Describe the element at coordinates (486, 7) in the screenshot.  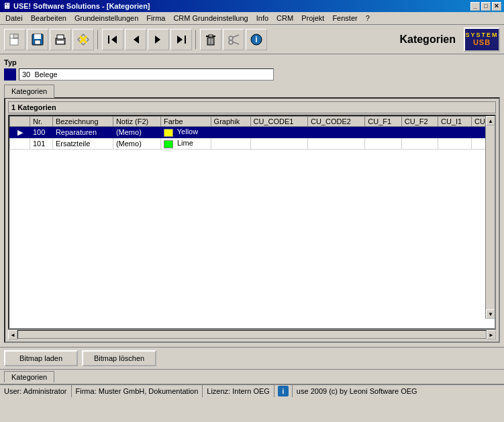
I see `title-bar-controls: _ □ ✕` at that location.